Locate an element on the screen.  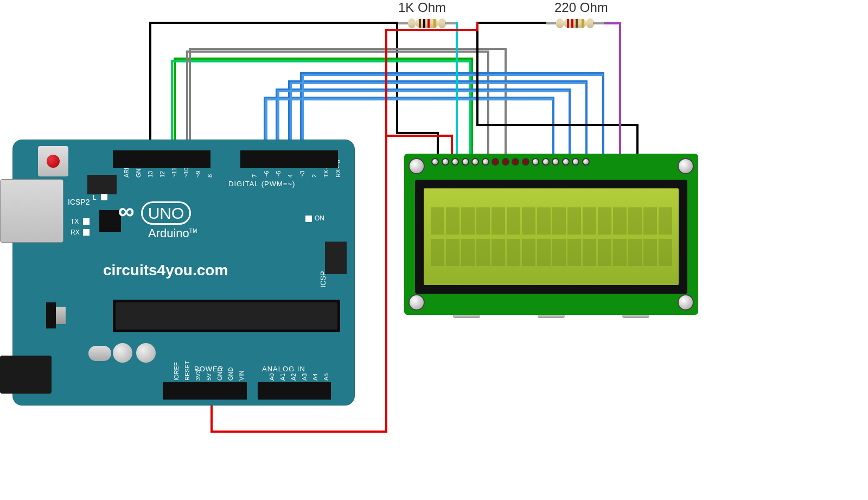
lcd-16x2-module is located at coordinates (551, 235).